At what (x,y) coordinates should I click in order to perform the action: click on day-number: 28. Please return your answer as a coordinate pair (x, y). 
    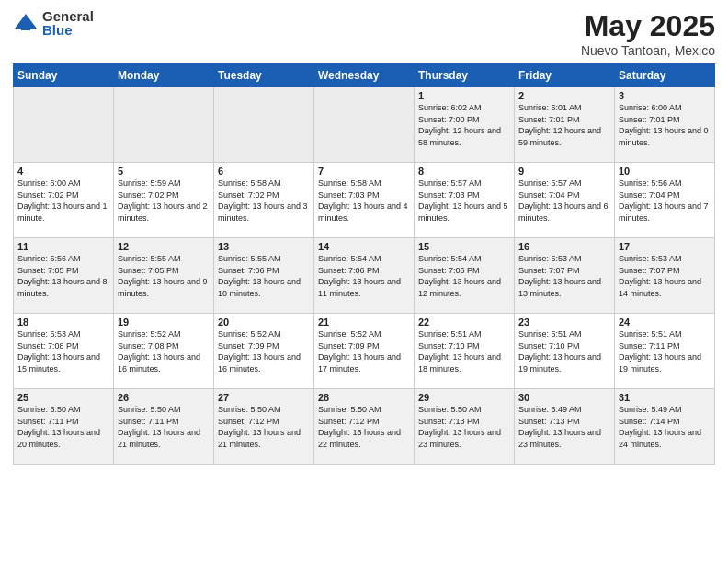
    Looking at the image, I should click on (364, 397).